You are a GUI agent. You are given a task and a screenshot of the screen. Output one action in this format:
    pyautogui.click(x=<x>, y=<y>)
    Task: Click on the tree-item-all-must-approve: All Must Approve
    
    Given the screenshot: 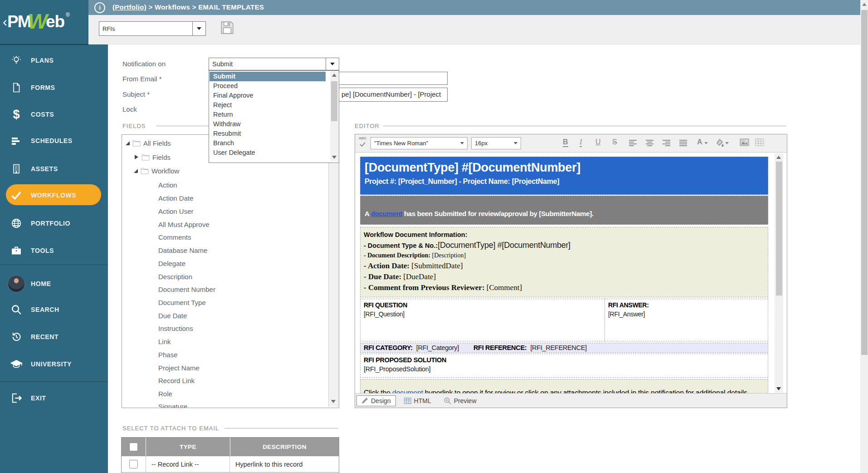 What is the action you would take?
    pyautogui.click(x=184, y=224)
    